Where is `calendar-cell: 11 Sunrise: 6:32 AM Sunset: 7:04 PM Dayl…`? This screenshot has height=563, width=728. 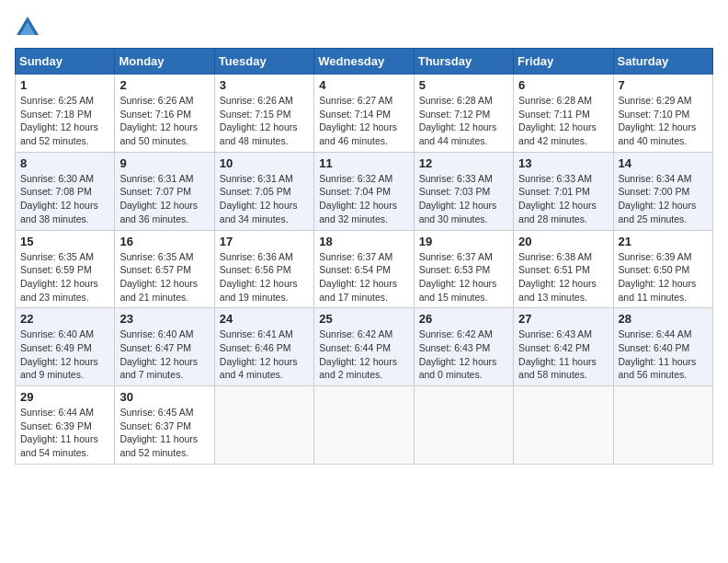
calendar-cell: 11 Sunrise: 6:32 AM Sunset: 7:04 PM Dayl… is located at coordinates (364, 191).